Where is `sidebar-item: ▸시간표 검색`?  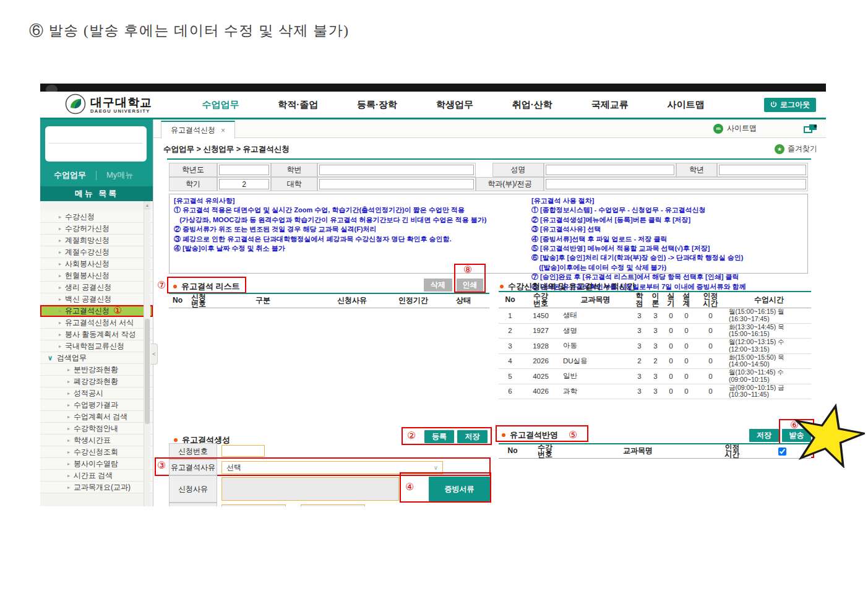
sidebar-item: ▸시간표 검색 is located at coordinates (97, 475).